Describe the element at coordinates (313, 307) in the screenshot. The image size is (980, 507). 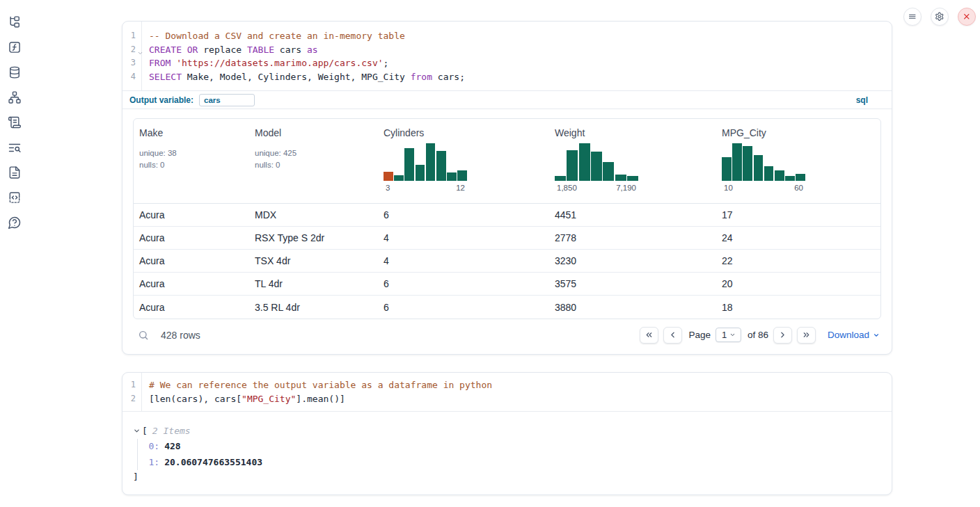
I see `table-cell: 3.5 RL 4dr` at that location.